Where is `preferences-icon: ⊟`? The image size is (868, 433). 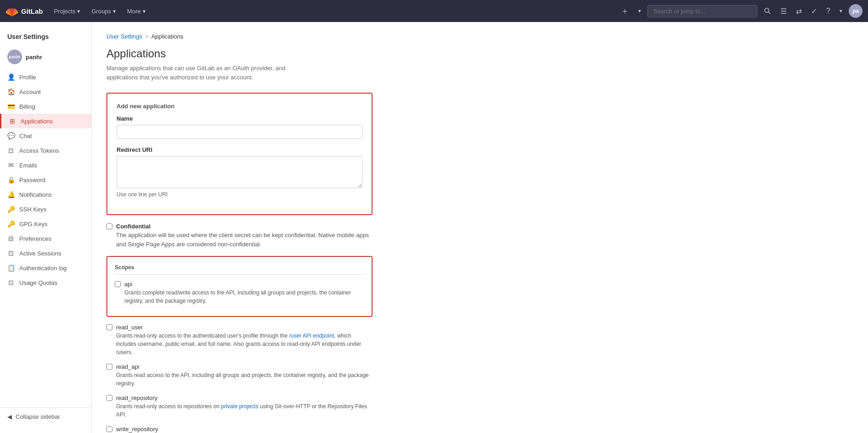
preferences-icon: ⊟ is located at coordinates (11, 239).